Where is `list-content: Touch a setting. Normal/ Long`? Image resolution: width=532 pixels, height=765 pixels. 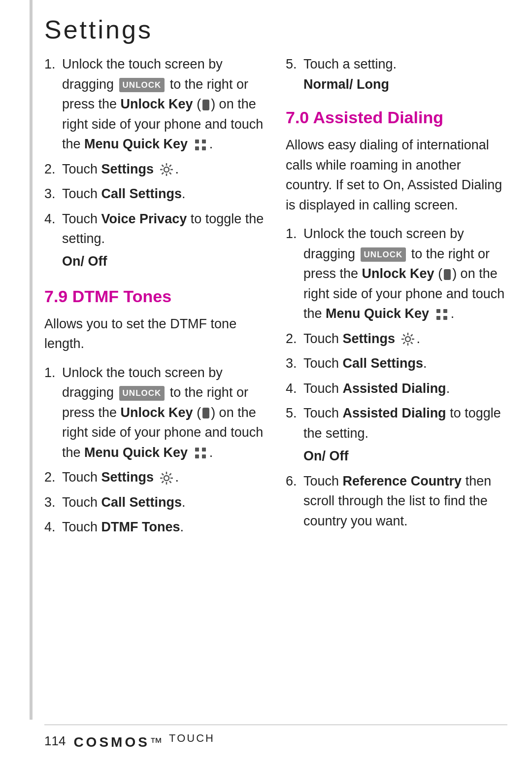 list-content: Touch a setting. Normal/ Long is located at coordinates (405, 74).